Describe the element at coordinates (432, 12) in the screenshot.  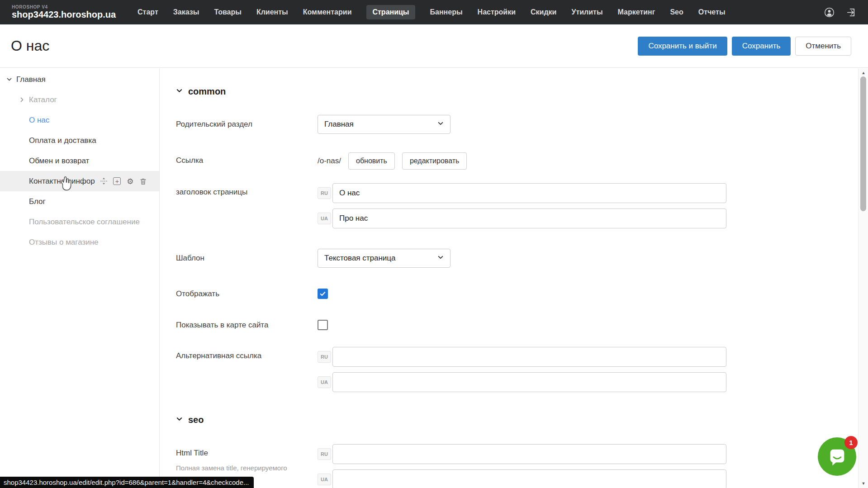
I see `main-menu: Старт Заказы Товары Клиенты Комментарии …` at that location.